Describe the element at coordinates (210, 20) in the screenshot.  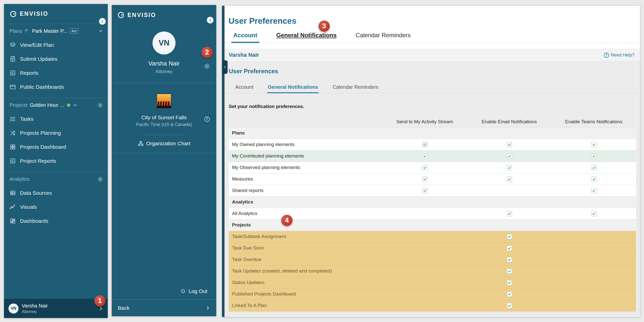
I see `chevron-left-icon` at that location.